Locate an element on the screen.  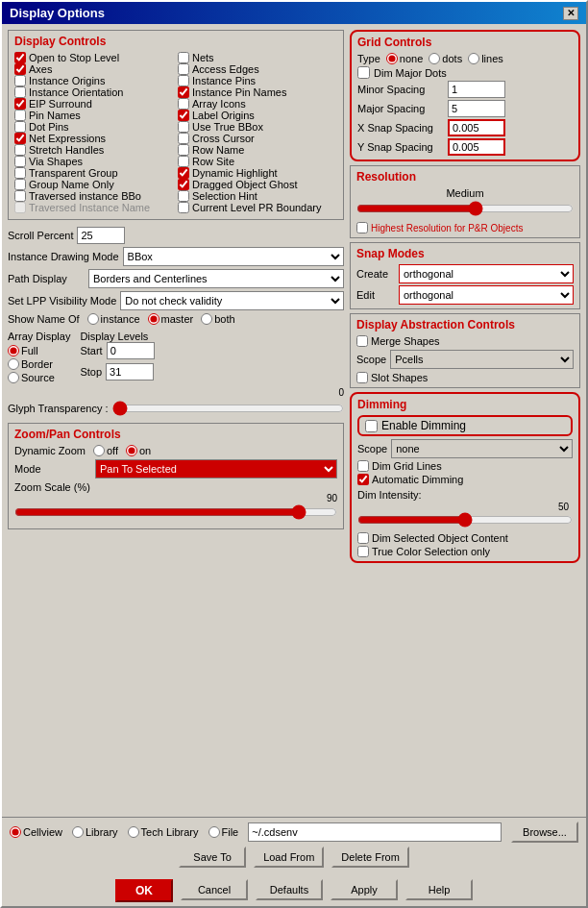
load-from-button: Load From is located at coordinates (288, 857).